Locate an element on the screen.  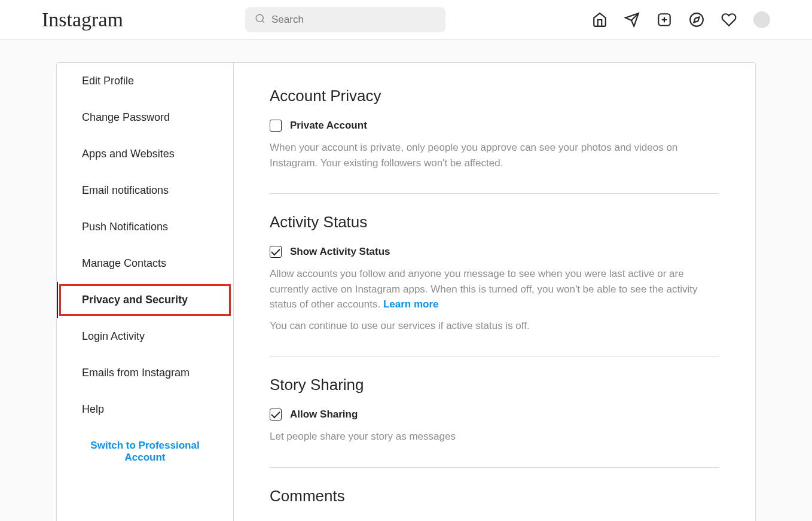
search-container is located at coordinates (346, 20).